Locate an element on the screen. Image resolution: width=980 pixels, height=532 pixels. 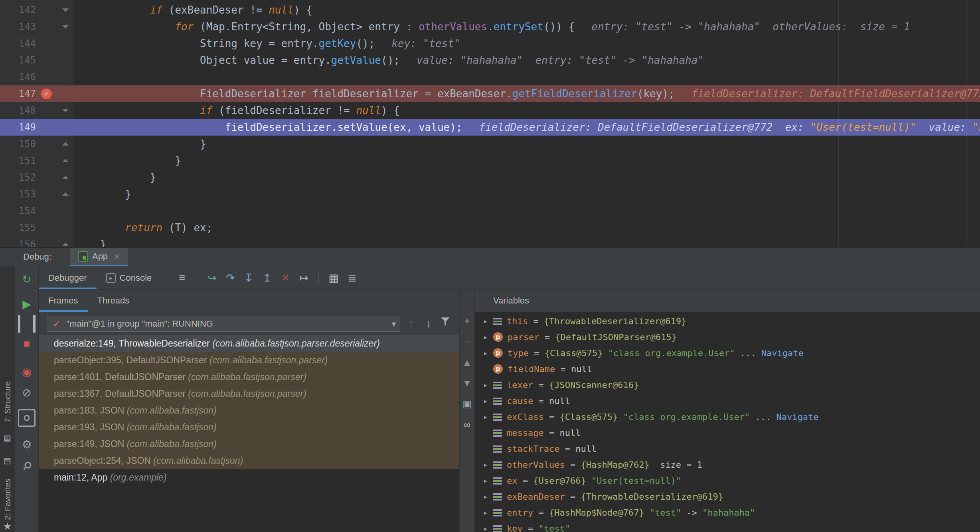
line-number: 148 is located at coordinates (18, 110).